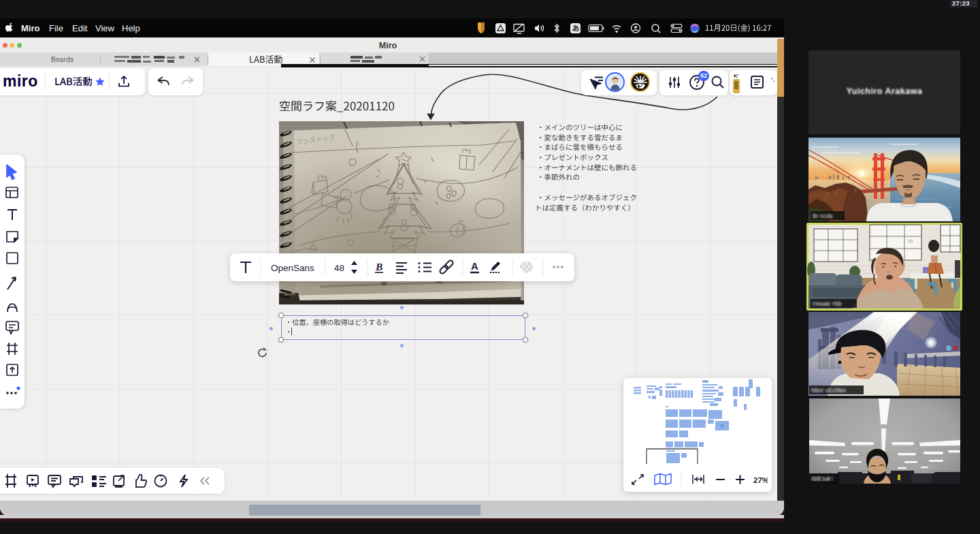 This screenshot has width=980, height=534. Describe the element at coordinates (475, 266) in the screenshot. I see `svg-text: A` at that location.